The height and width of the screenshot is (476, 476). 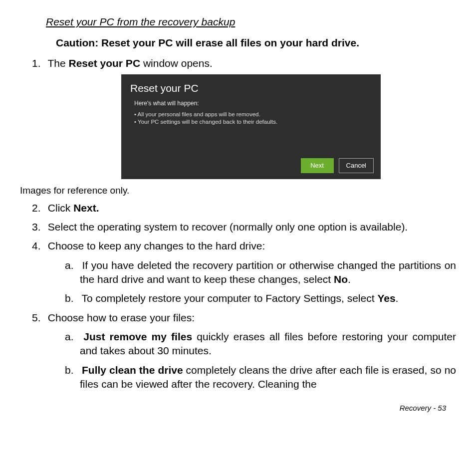 I want to click on next-button: Next, so click(x=317, y=166).